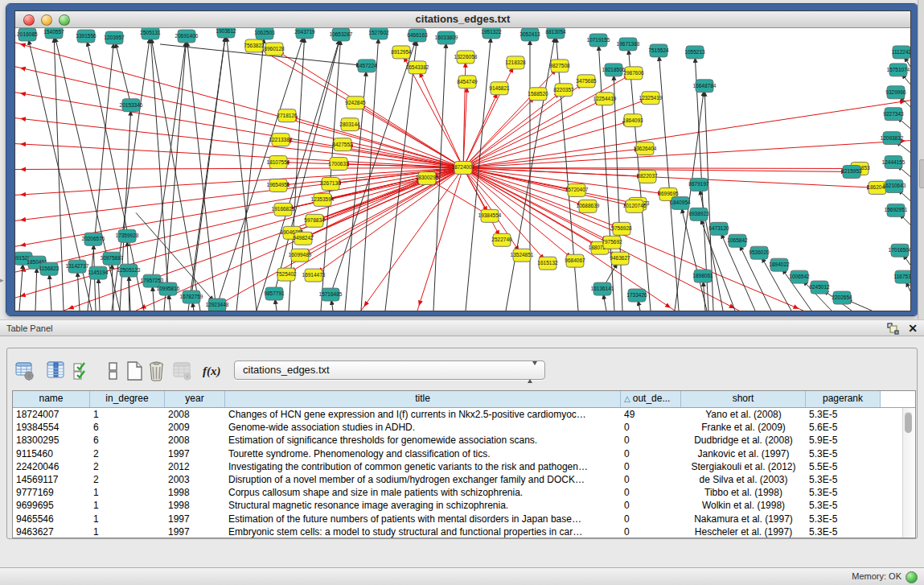 This screenshot has width=924, height=585. Describe the element at coordinates (912, 578) in the screenshot. I see `memory-status-indicator` at that location.